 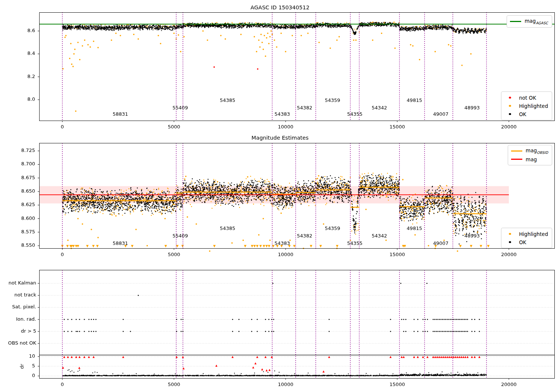 I want to click on obsid-label-54383-middle: 54383, so click(x=282, y=243).